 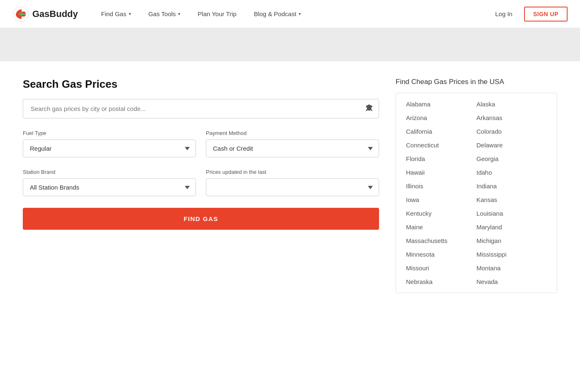 What do you see at coordinates (512, 241) in the screenshot?
I see `state-link: Michigan` at bounding box center [512, 241].